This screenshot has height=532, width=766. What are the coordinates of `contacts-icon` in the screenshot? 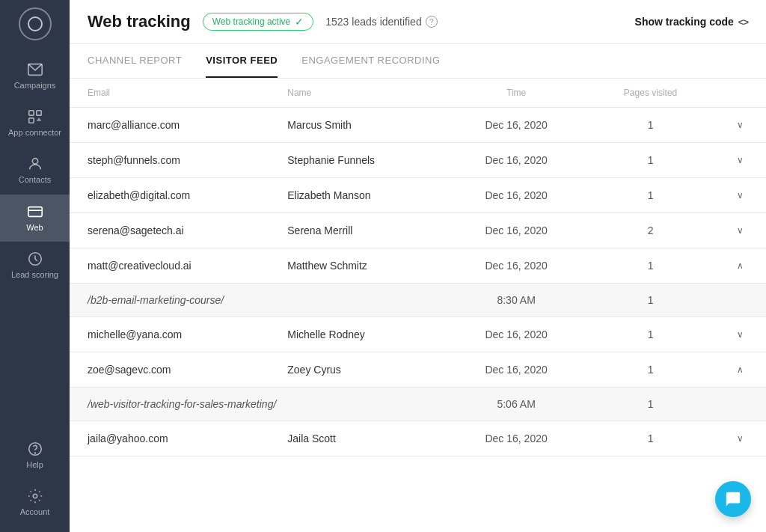 It's located at (35, 164).